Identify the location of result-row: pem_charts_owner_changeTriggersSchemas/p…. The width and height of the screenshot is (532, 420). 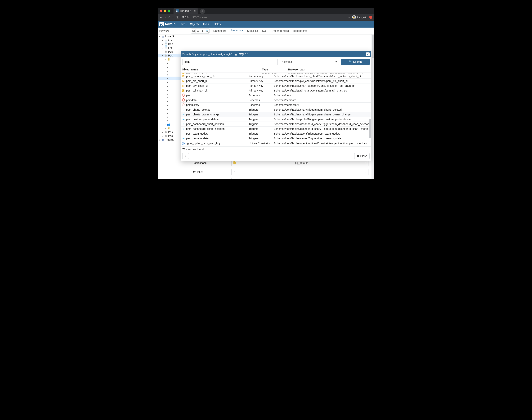
(276, 115).